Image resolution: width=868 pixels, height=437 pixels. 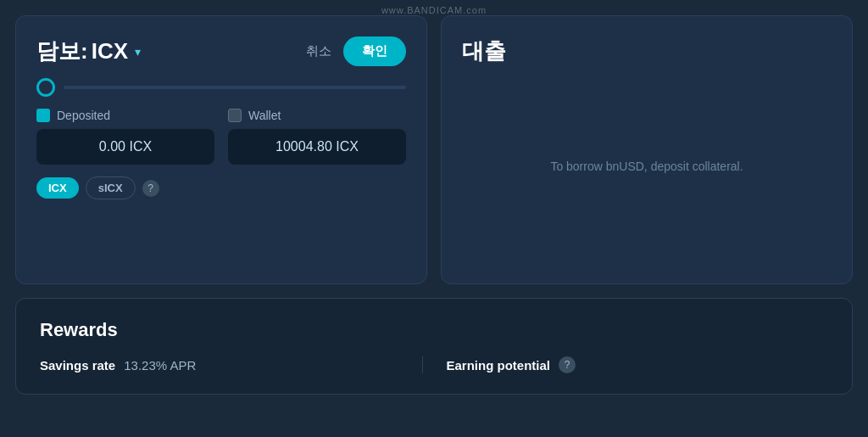 I want to click on tab-icx: ICX, so click(x=58, y=188).